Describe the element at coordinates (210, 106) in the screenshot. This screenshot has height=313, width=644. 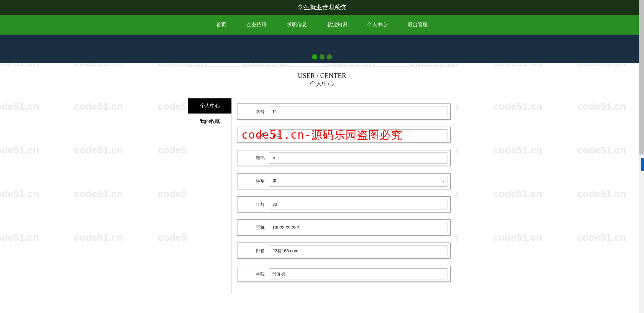
I see `sidebar-item-profile: 个人中心` at that location.